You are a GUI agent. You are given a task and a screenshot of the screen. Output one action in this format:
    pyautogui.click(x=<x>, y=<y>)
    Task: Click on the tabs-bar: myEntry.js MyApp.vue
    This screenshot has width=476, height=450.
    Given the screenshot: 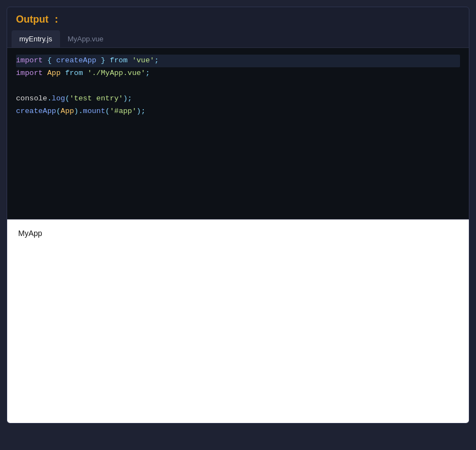 What is the action you would take?
    pyautogui.click(x=238, y=39)
    